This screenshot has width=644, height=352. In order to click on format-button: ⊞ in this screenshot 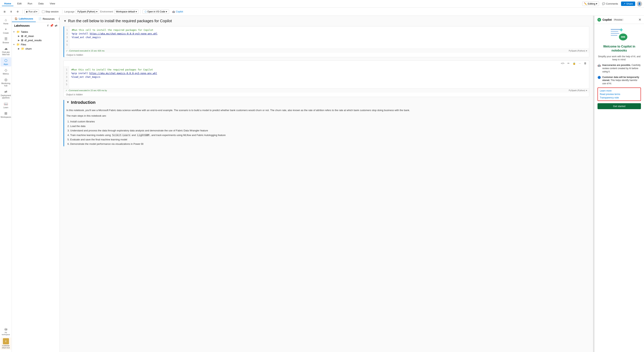, I will do `click(4, 12)`.